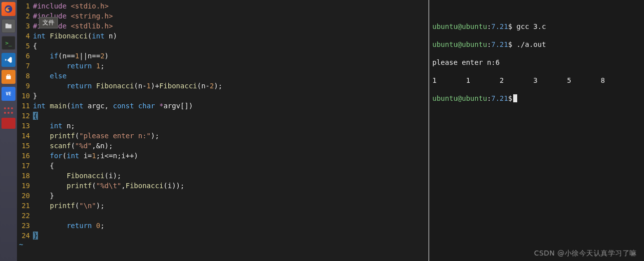 The image size is (644, 261). Describe the element at coordinates (71, 6) in the screenshot. I see `code-content: #include <stdio.h>` at that location.